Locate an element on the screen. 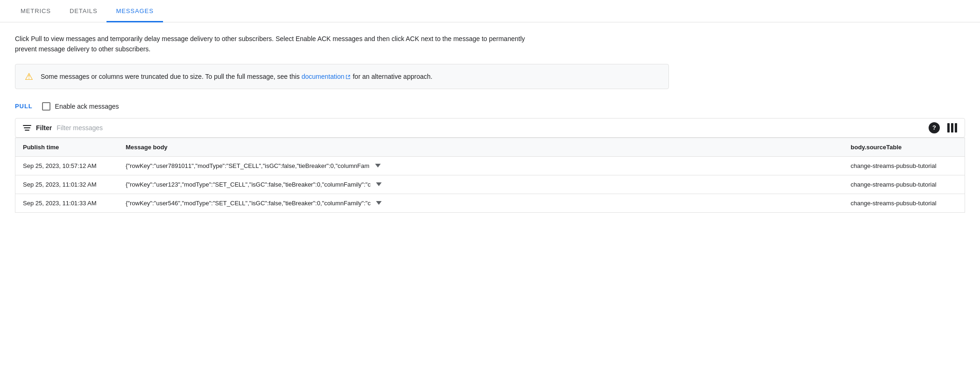 Image resolution: width=980 pixels, height=376 pixels. warning-text-after: for an alternative approach. is located at coordinates (391, 77).